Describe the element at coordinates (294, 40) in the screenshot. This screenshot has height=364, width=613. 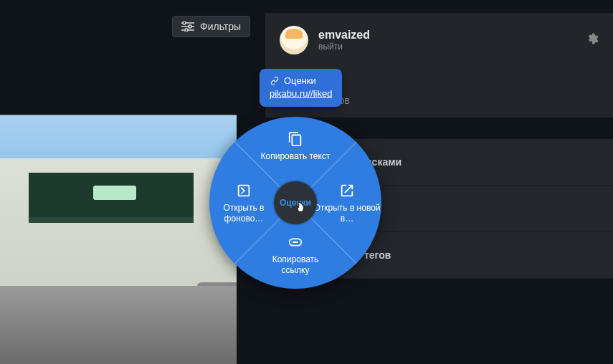
I see `avatar` at that location.